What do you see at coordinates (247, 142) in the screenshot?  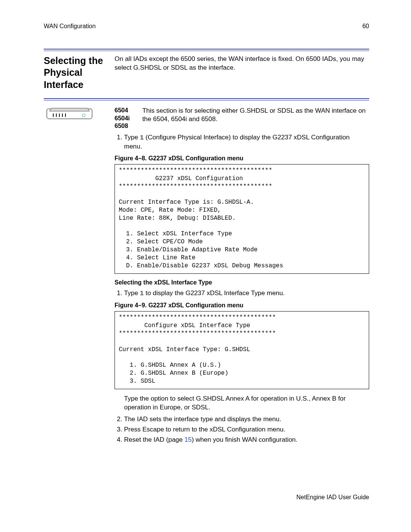 I see `step-1: Type 1 (Configure Physical Interface) to…` at bounding box center [247, 142].